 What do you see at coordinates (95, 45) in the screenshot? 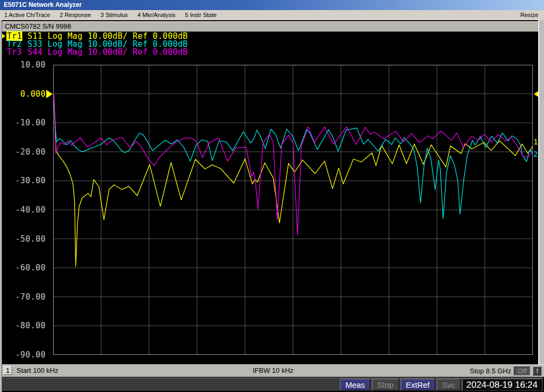
I see `trace-legend: Tr1 S11 Log Mag 10.00dB/ Ref 0.000dB Tr2…` at bounding box center [95, 45].